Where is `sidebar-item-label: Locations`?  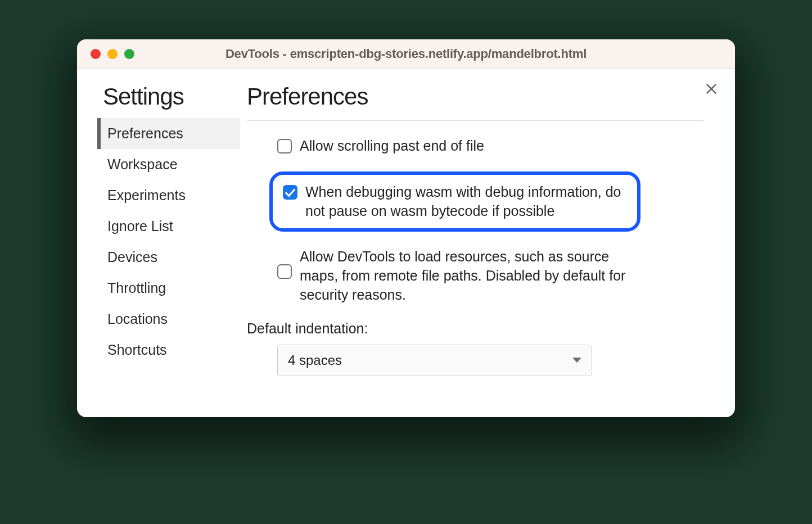 sidebar-item-label: Locations is located at coordinates (137, 319).